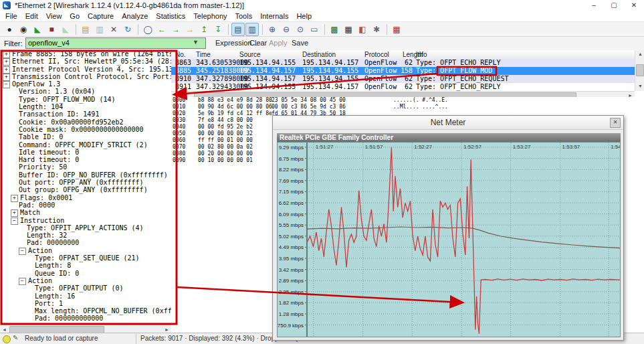 This screenshot has height=344, width=644. What do you see at coordinates (86, 182) in the screenshot?
I see `tree-line: Out port: OFPP_ANY (0xffffffff)` at bounding box center [86, 182].